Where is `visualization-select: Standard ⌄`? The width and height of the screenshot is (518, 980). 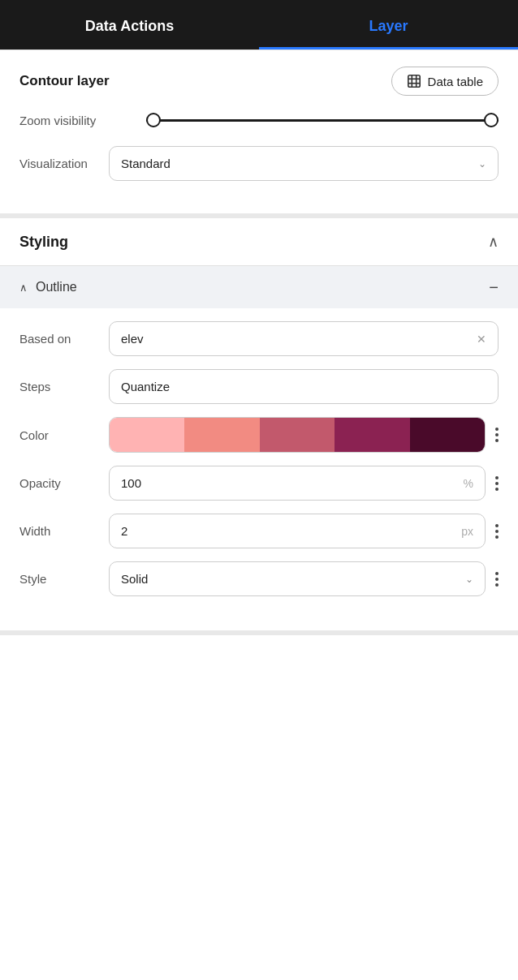
visualization-select: Standard ⌄ is located at coordinates (304, 164).